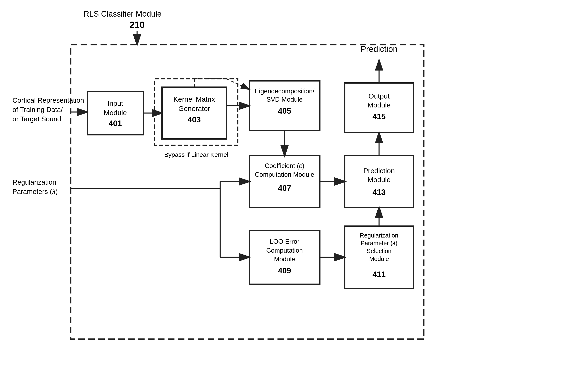  What do you see at coordinates (284, 188) in the screenshot?
I see `coeff-num: 407` at bounding box center [284, 188].